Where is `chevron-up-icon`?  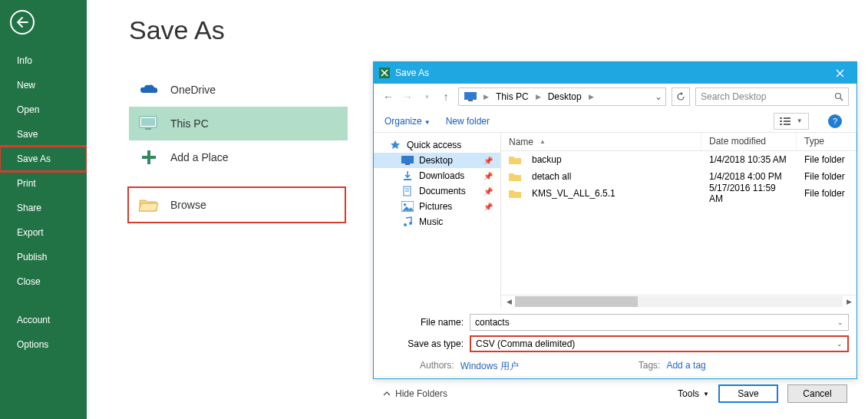
chevron-up-icon is located at coordinates (387, 394).